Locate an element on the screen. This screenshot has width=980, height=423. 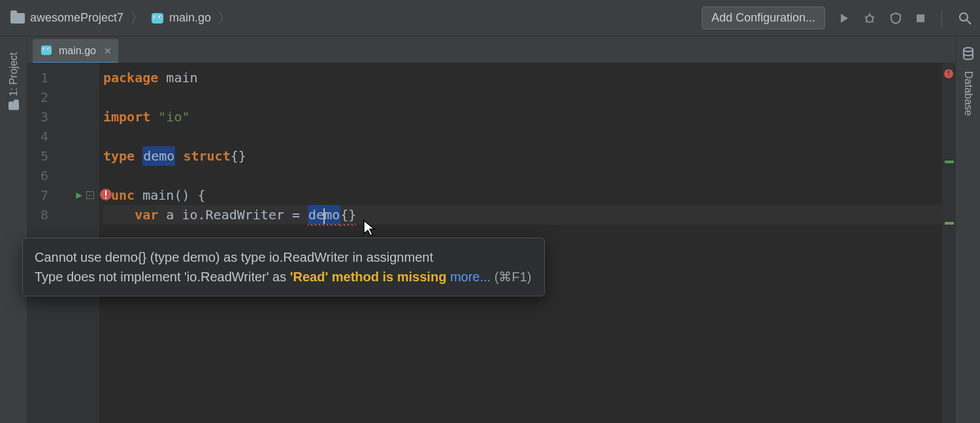
line-number: 3 is located at coordinates (42, 117).